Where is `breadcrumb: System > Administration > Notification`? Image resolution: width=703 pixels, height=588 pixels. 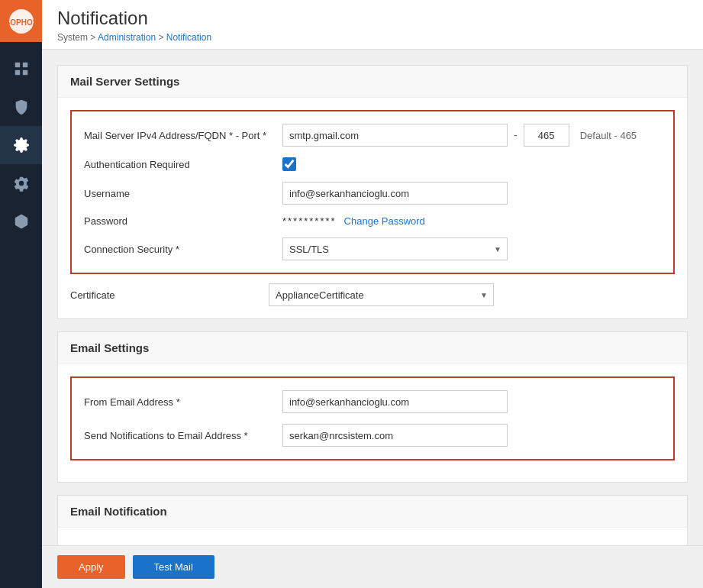 breadcrumb: System > Administration > Notification is located at coordinates (372, 40).